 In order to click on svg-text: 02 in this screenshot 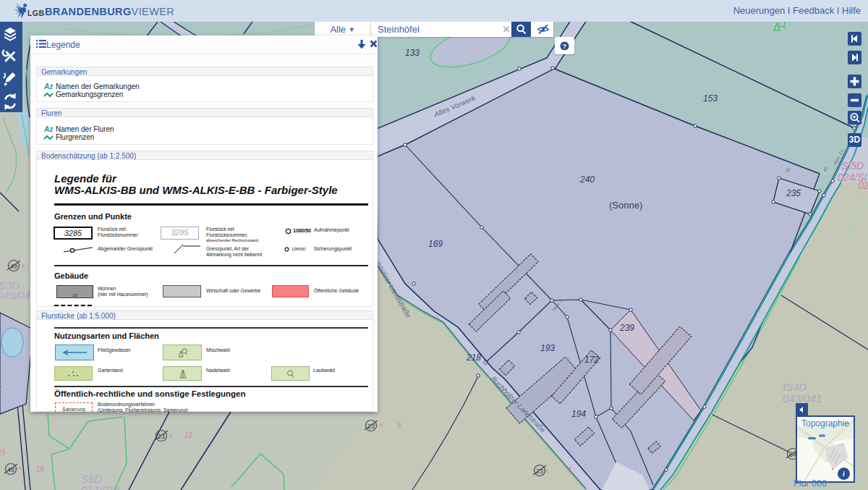, I will do `click(863, 185)`.